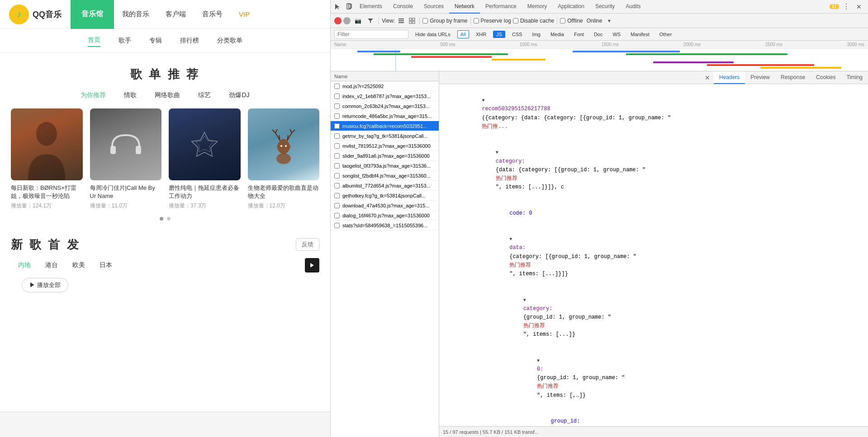 The height and width of the screenshot is (437, 868). Describe the element at coordinates (338, 7) in the screenshot. I see `inspect-icon-btn` at that location.